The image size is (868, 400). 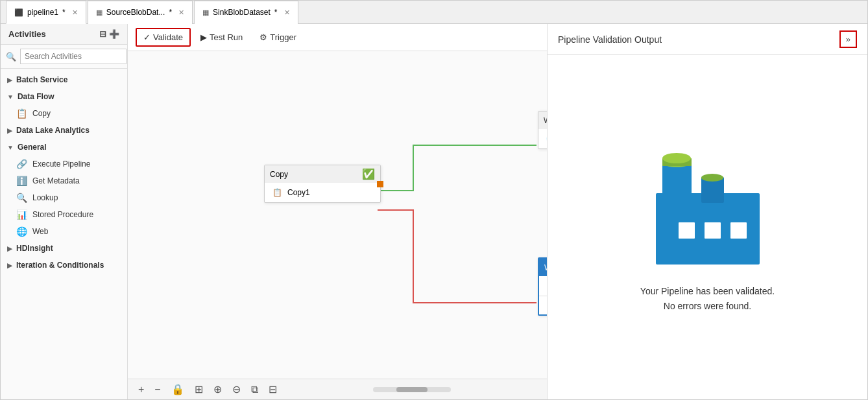 What do you see at coordinates (434, 12) in the screenshot?
I see `tabs-bar: ⬛ pipeline1 * ✕ ▦ SourceBlobDat... * ✕ ▦…` at bounding box center [434, 12].